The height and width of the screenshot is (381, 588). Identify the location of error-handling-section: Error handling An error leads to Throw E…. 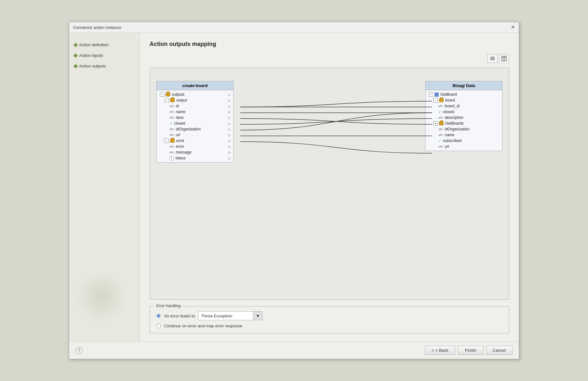
(329, 320).